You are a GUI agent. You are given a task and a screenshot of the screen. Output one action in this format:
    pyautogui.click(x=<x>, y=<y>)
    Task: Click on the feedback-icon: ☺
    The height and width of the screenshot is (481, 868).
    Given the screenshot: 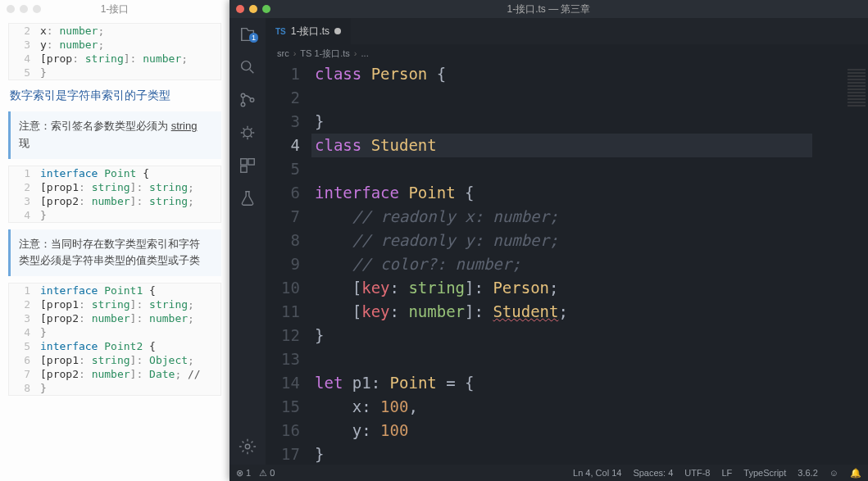 What is the action you would take?
    pyautogui.click(x=834, y=473)
    